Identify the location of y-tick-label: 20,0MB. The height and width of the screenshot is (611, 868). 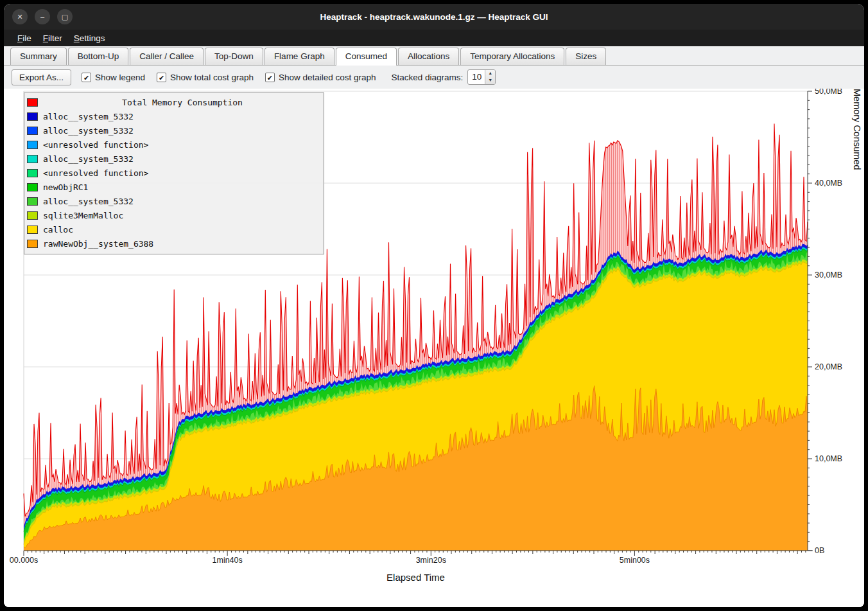
(828, 367).